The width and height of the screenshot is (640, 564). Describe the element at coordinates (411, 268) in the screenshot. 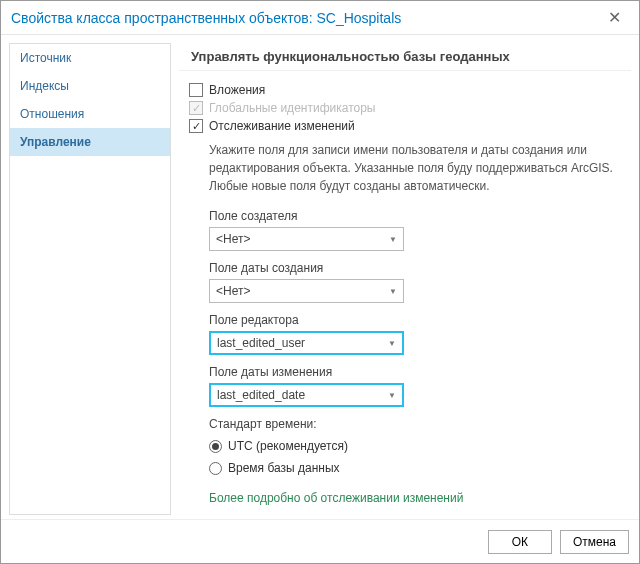

I see `created-date-label: Поле даты создания` at that location.